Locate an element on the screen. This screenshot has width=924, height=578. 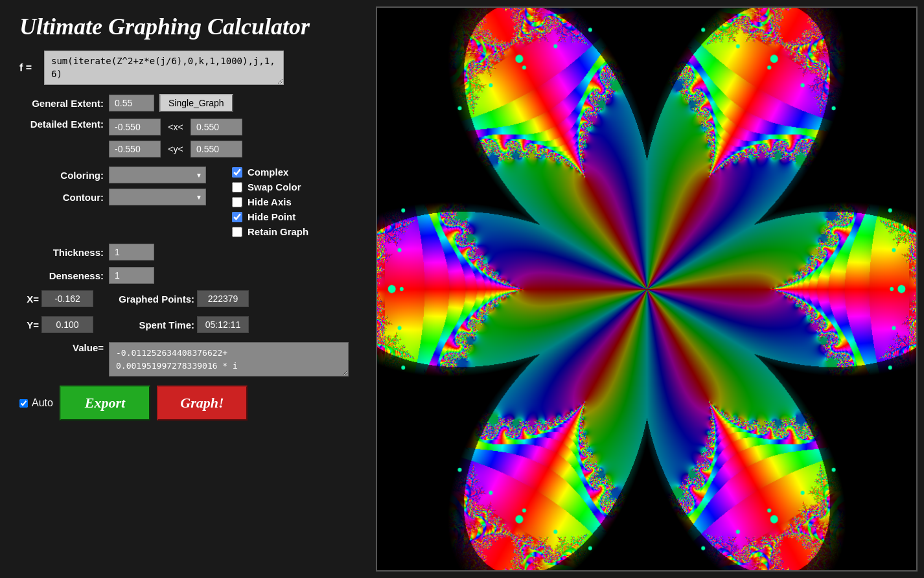
contour-label: Contour: is located at coordinates (62, 197).